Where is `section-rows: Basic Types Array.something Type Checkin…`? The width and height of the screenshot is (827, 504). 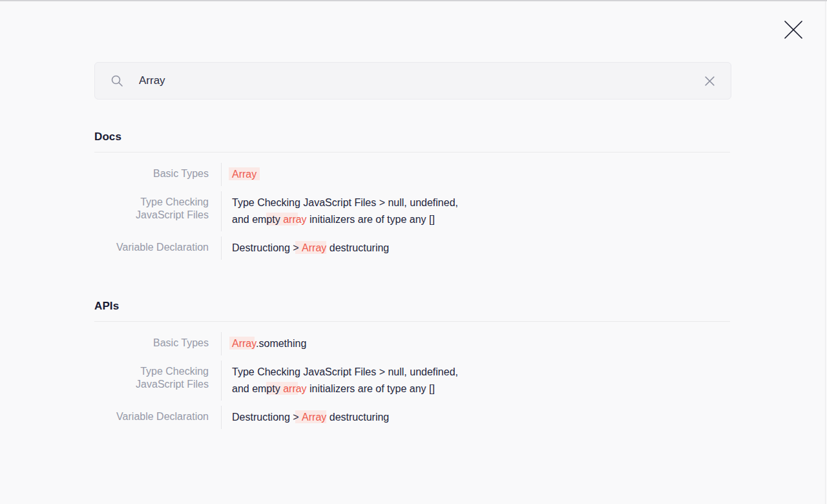 section-rows: Basic Types Array.something Type Checkin… is located at coordinates (412, 381).